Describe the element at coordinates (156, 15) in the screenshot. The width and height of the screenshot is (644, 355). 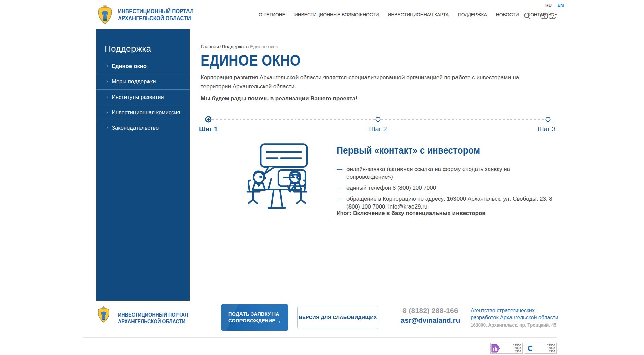
I see `site-title: ИНВЕСТИЦИОННЫЙ ПОРТАЛ АРХАНГЕЛЬСКОЙ ОБЛА…` at that location.